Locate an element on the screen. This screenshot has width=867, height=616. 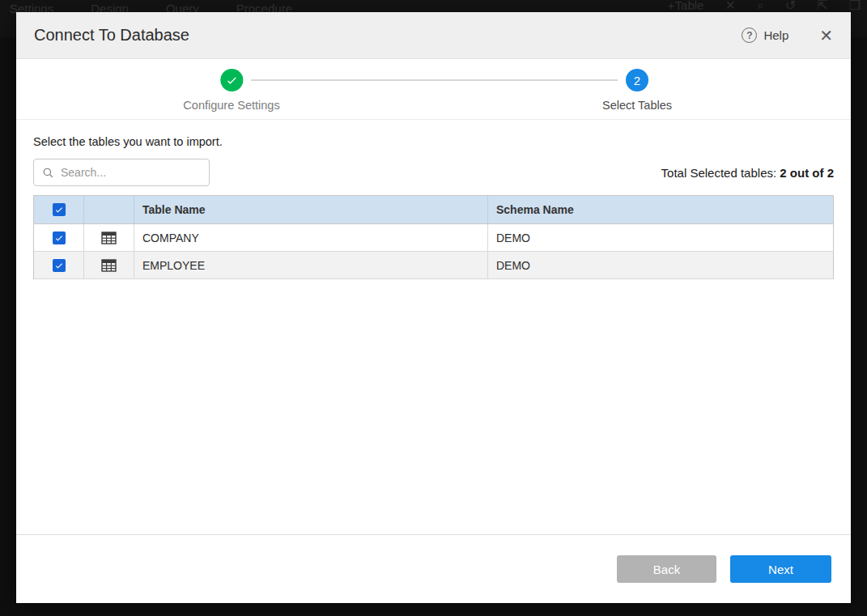
next-button: Next is located at coordinates (780, 569).